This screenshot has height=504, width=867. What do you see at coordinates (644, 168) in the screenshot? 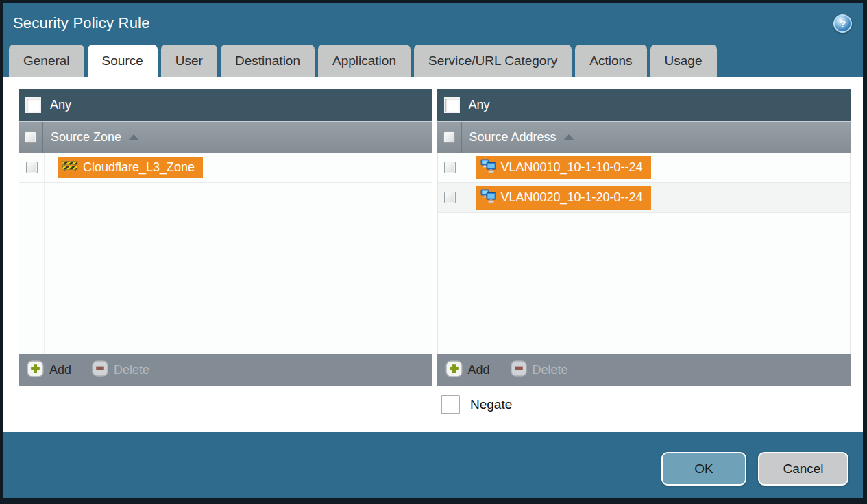
I see `table-row: VLAN0010_10-1-10-0--24` at bounding box center [644, 168].